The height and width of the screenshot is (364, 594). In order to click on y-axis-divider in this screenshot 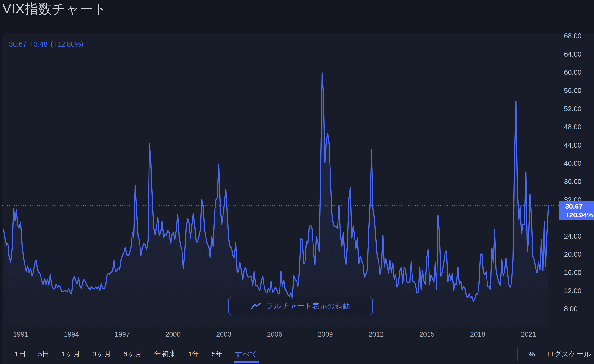, I will do `click(560, 189)`.